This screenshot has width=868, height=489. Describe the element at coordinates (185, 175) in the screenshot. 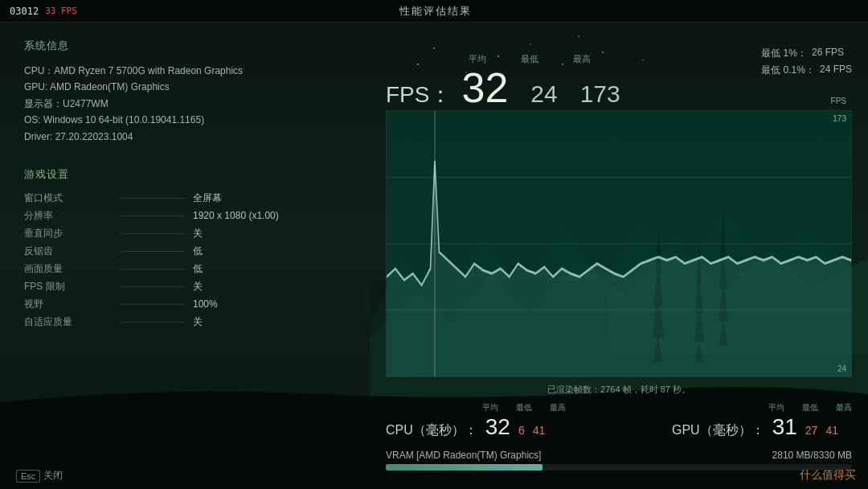

I see `game-settings-title: 游戏设置` at that location.